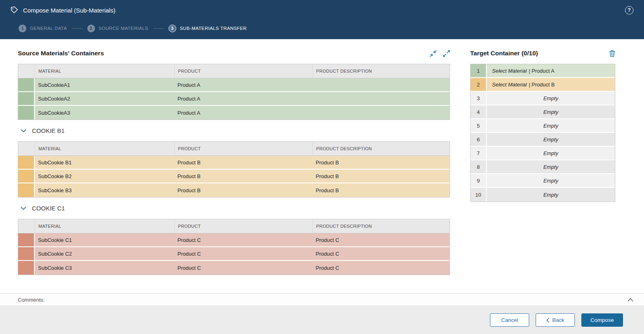  I want to click on help-icon: ?, so click(629, 11).